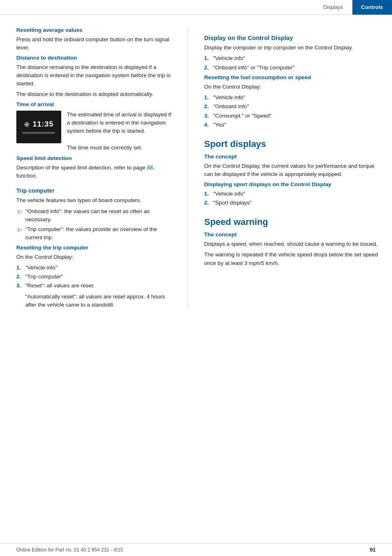 This screenshot has height=556, width=392. Describe the element at coordinates (292, 48) in the screenshot. I see `text-display-control: Display the computer or trip computer on…` at that location.